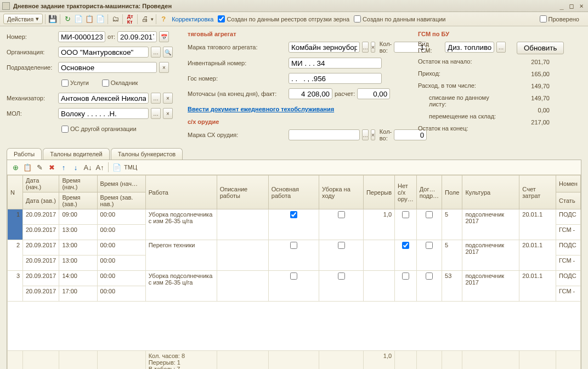 The image size is (588, 369). I want to click on date-input, so click(137, 37).